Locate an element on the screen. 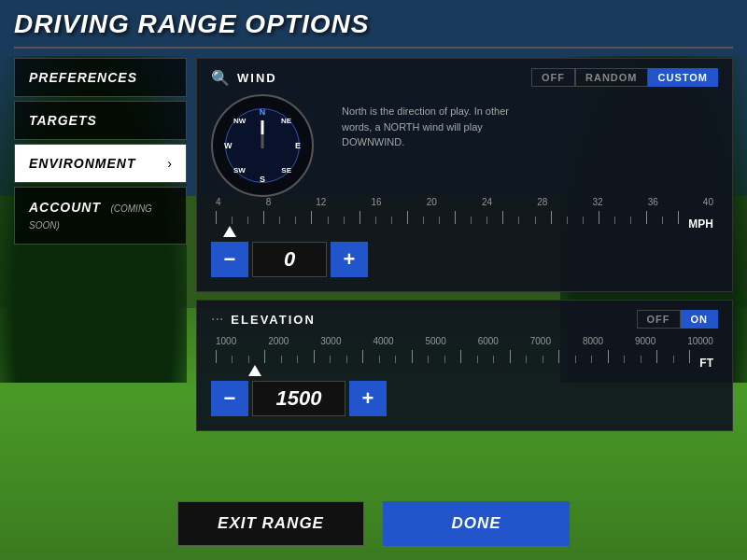  elevation-panel-header: ··· ELEVATION OFF ON is located at coordinates (465, 319).